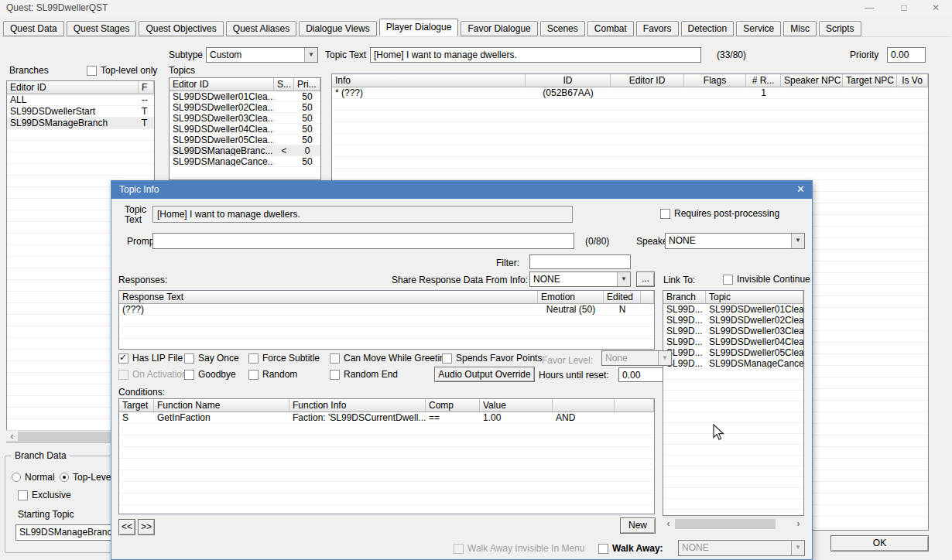  Describe the element at coordinates (262, 29) in the screenshot. I see `tab-quest-aliases: Quest Aliases` at that location.